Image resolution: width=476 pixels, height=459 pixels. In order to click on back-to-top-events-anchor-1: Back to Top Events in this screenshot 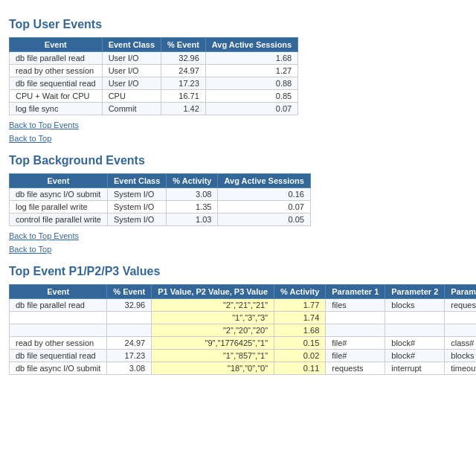, I will do `click(44, 125)`.